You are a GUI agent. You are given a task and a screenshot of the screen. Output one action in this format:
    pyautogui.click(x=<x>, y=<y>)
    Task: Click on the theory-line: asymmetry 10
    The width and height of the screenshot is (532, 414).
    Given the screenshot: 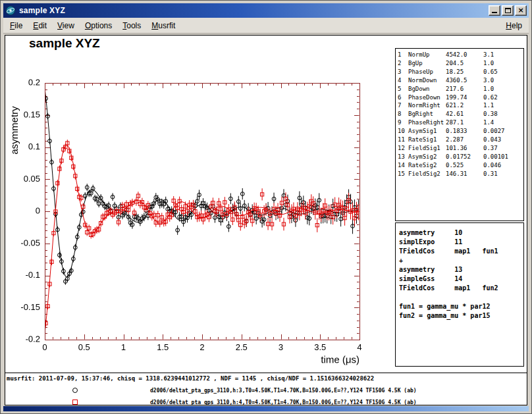 What is the action you would take?
    pyautogui.click(x=461, y=233)
    